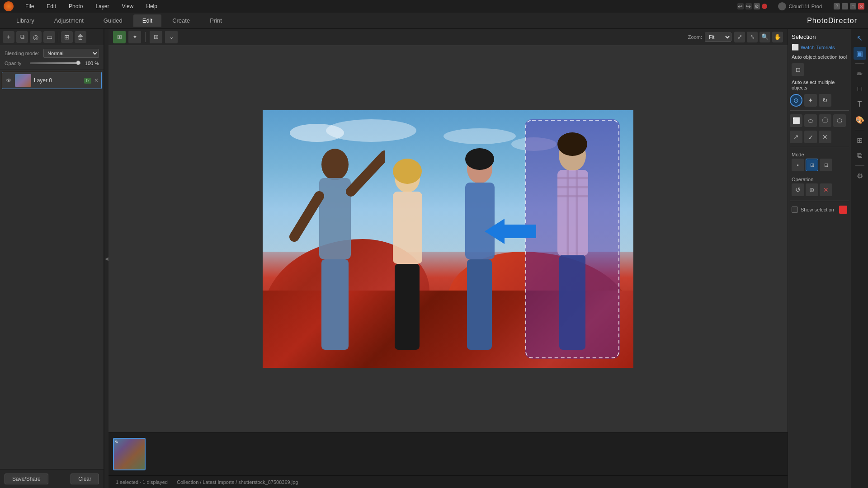 This screenshot has width=868, height=488. Describe the element at coordinates (843, 210) in the screenshot. I see `selection-color-swatch` at that location.